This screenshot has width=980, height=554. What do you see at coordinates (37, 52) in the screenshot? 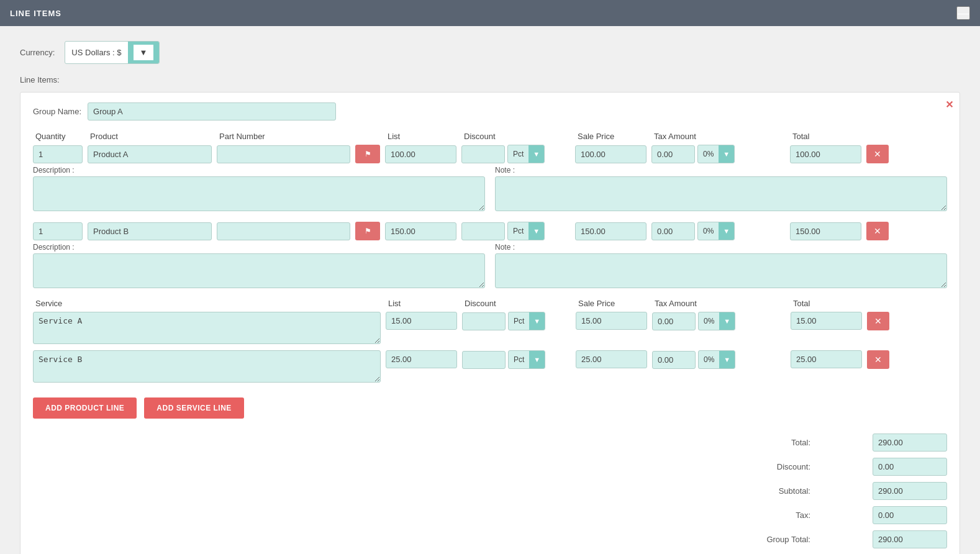
I see `currency-label: Currency:` at bounding box center [37, 52].